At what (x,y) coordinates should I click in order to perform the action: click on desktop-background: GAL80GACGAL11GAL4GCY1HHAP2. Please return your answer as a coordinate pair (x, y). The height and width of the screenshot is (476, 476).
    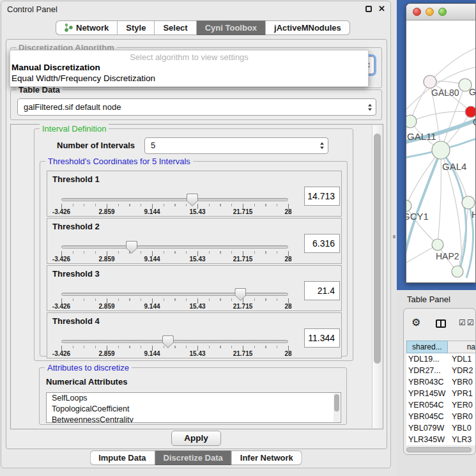
    Looking at the image, I should click on (436, 145).